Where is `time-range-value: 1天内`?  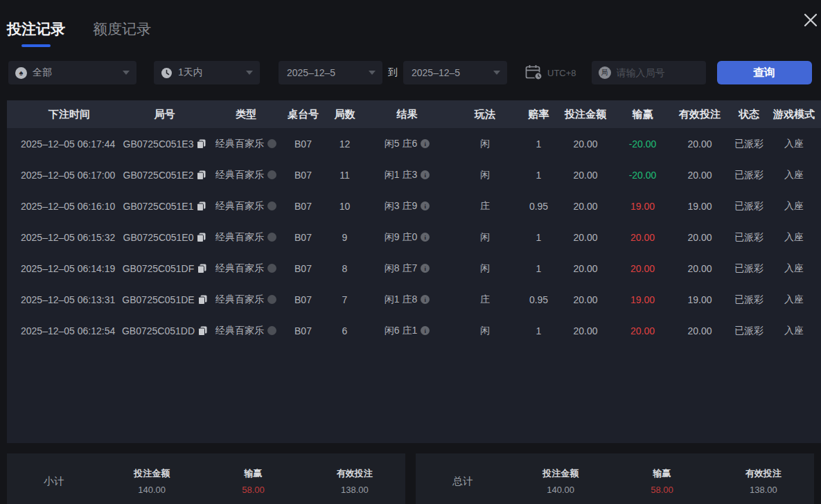
time-range-value: 1天内 is located at coordinates (210, 73).